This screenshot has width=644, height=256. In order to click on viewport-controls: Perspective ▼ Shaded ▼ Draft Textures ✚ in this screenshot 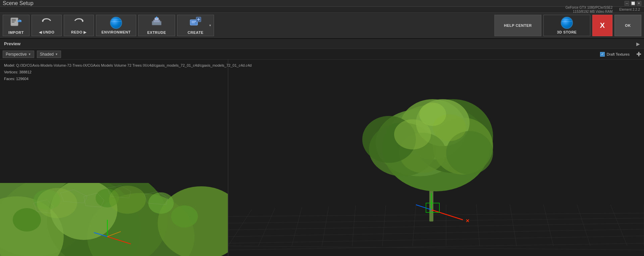, I will do `click(322, 54)`.